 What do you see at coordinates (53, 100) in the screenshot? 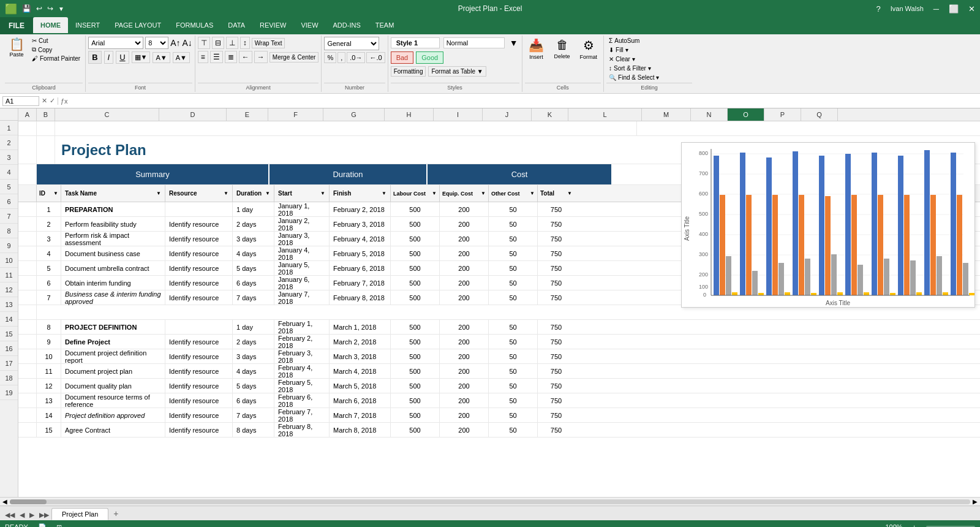
I see `formula-confirm-icon: ✓` at bounding box center [53, 100].